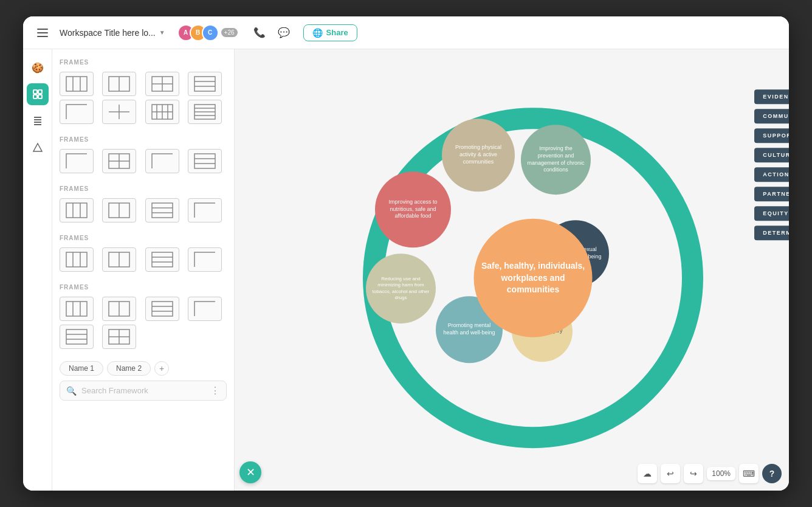  Describe the element at coordinates (331, 33) in the screenshot. I see `share-button: 🌐 Share` at that location.